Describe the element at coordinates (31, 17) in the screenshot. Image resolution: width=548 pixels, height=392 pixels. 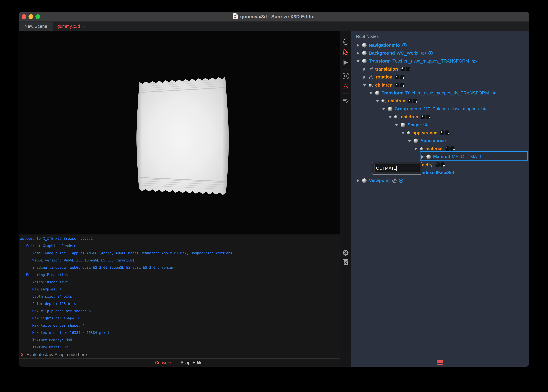
I see `minimize-window-button` at that location.